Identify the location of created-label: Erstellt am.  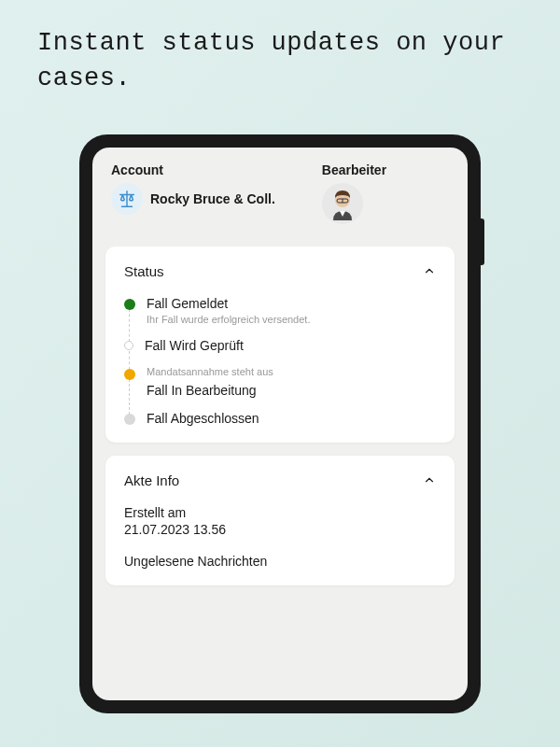
(280, 513).